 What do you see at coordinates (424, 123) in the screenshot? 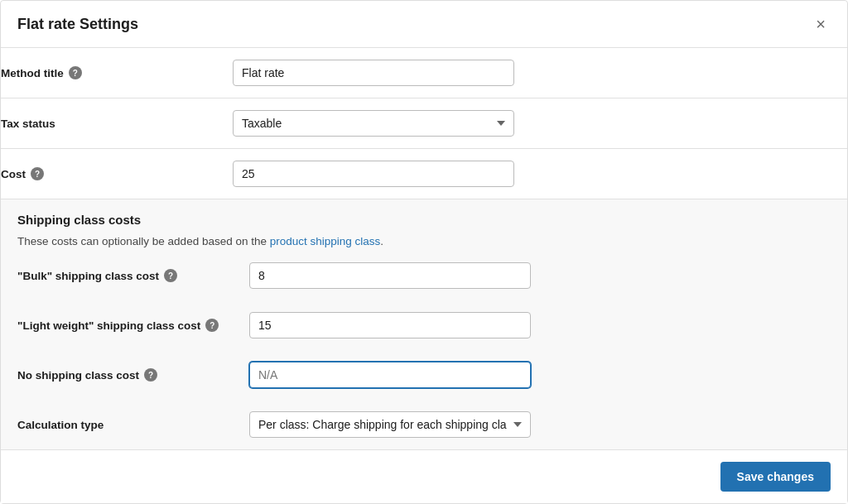
I see `tax-status-row: Tax status Taxable None` at bounding box center [424, 123].